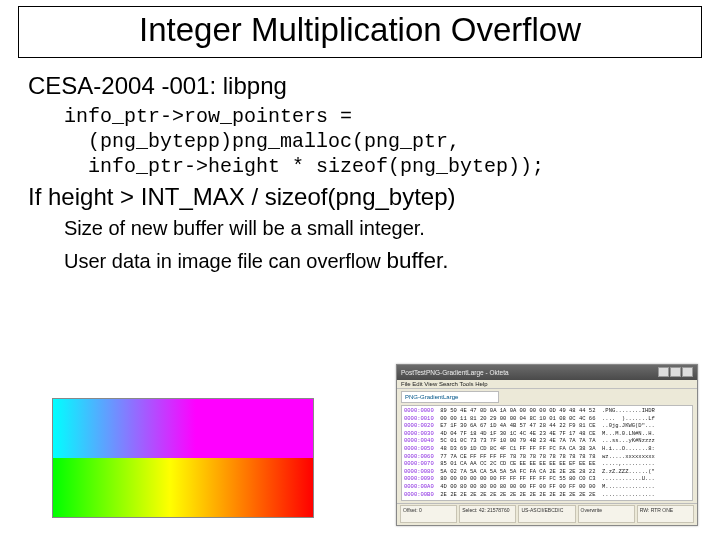 Image resolution: width=720 pixels, height=540 pixels. What do you see at coordinates (664, 372) in the screenshot?
I see `minimize-icon` at bounding box center [664, 372].